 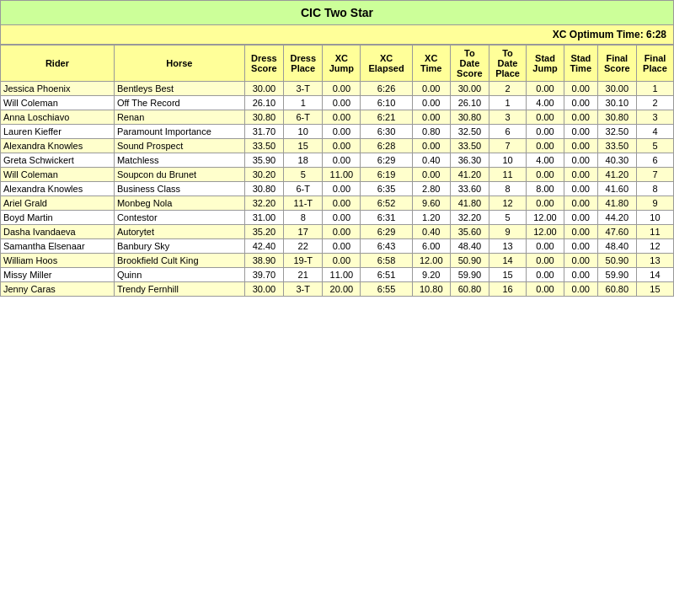 What do you see at coordinates (264, 89) in the screenshot?
I see `cell-dress_score: 30.00` at bounding box center [264, 89].